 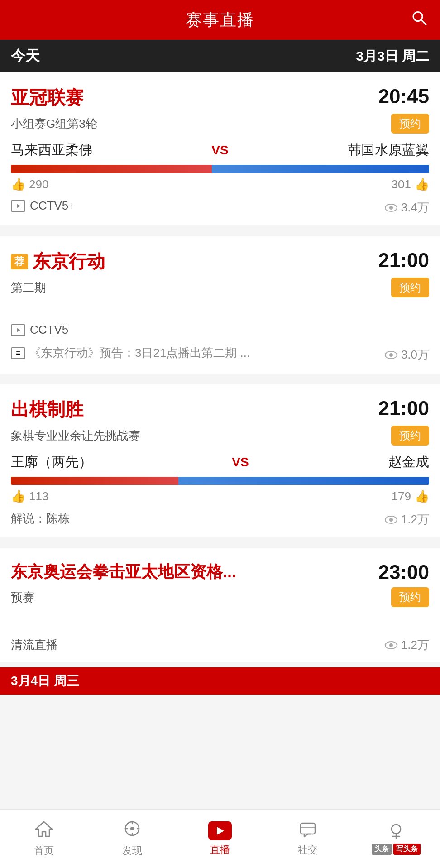 I want to click on support-left-asian-cup, so click(x=111, y=169).